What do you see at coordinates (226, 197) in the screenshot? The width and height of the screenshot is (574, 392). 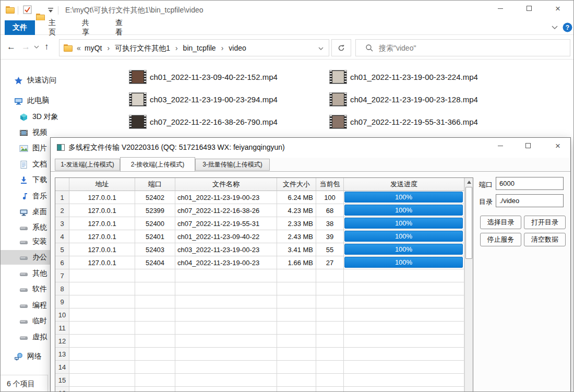 I see `cell-name: ch01_2022-11-23-19-00-23` at bounding box center [226, 197].